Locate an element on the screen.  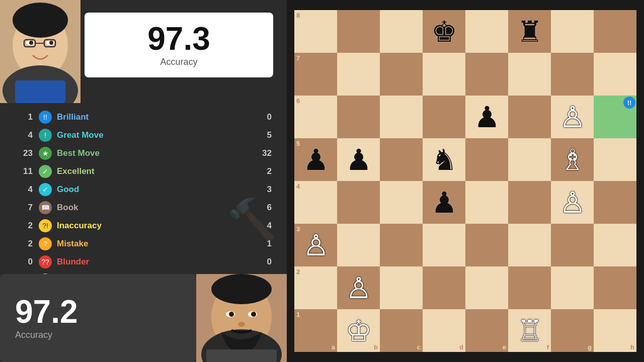
stat-right-num: 3 is located at coordinates (263, 190).